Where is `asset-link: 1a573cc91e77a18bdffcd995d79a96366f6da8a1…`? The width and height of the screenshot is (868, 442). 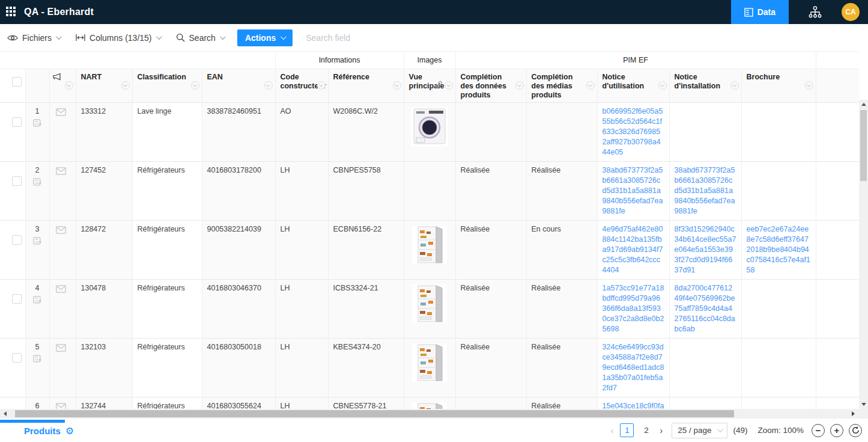 asset-link: 1a573cc91e77a18bdffcd995d79a96366f6da8a1… is located at coordinates (633, 308).